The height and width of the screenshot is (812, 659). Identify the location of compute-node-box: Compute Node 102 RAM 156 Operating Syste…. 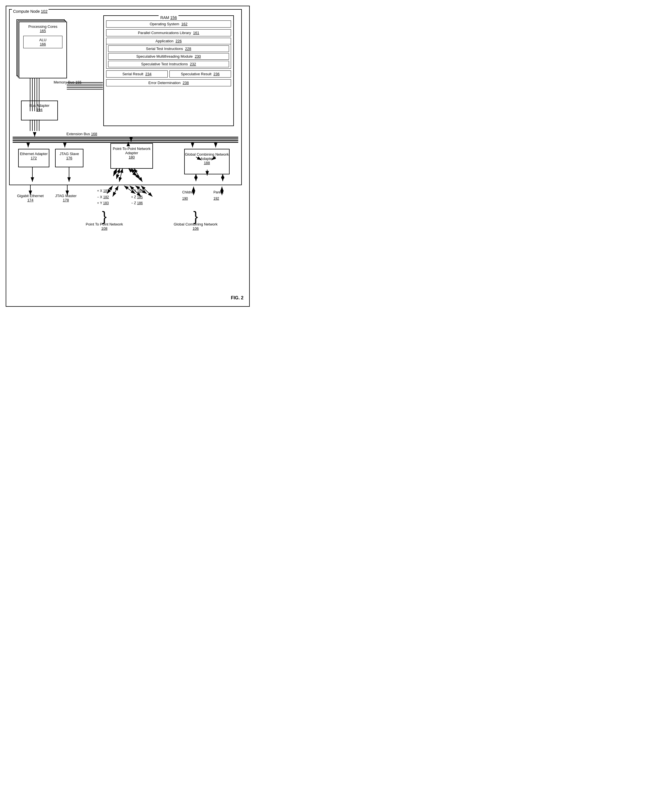
(125, 97).